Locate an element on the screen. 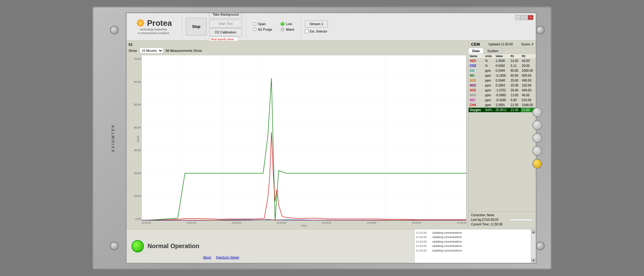  cem-updated: Updated 11:55:00 is located at coordinates (501, 44).